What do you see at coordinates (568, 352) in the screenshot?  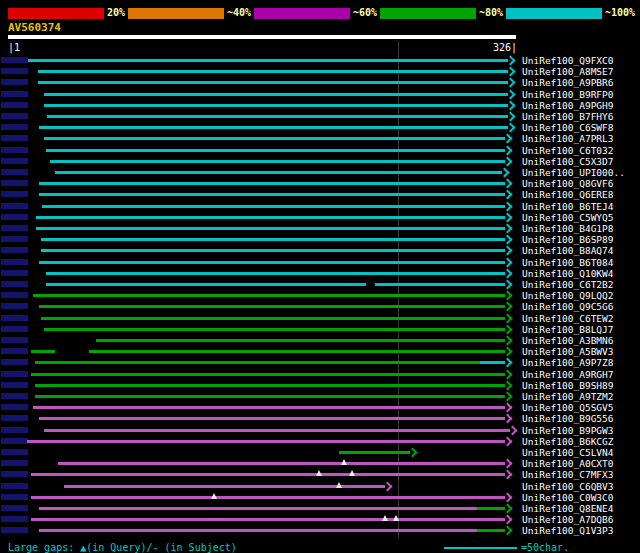 I see `hit-label: UniRef100_A5BWV3` at bounding box center [568, 352].